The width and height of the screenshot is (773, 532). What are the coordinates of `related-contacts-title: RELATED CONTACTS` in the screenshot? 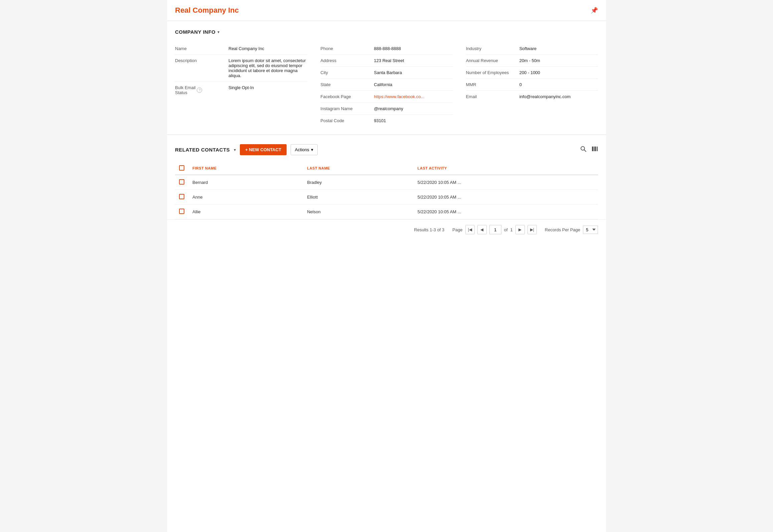 It's located at (202, 150).